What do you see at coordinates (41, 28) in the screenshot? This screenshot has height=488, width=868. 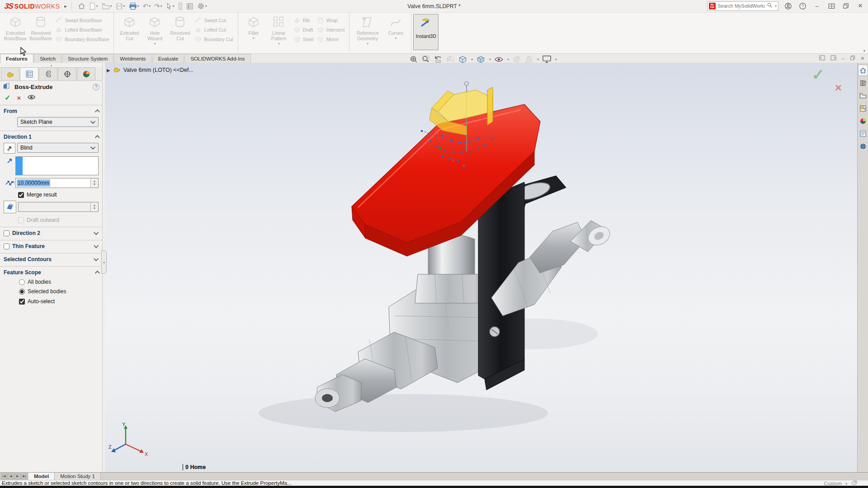 I see `revolved-boss-base-button: RevolvedBoss/Base` at bounding box center [41, 28].